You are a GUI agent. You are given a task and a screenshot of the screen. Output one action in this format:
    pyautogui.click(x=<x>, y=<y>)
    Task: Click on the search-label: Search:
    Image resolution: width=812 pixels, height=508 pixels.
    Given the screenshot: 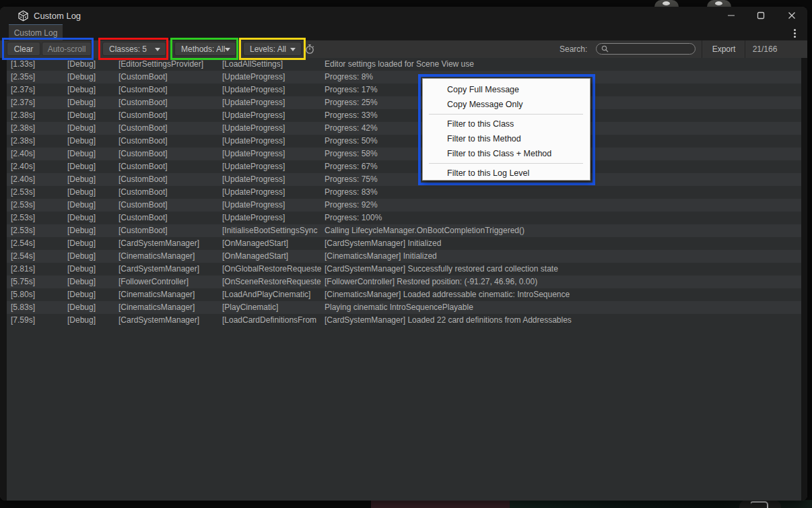 What is the action you would take?
    pyautogui.click(x=574, y=49)
    